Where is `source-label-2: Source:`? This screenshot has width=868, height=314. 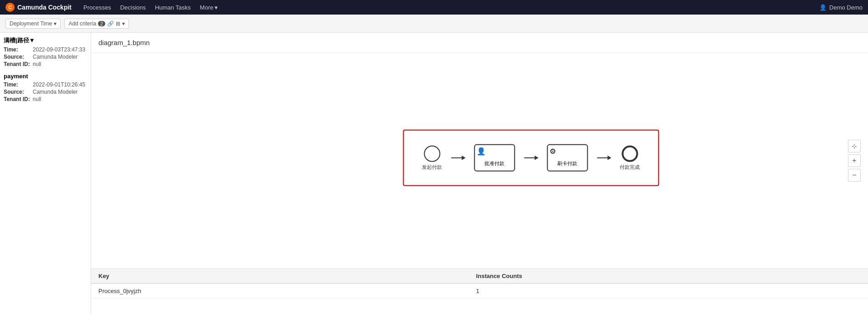 source-label-2: Source: is located at coordinates (17, 92).